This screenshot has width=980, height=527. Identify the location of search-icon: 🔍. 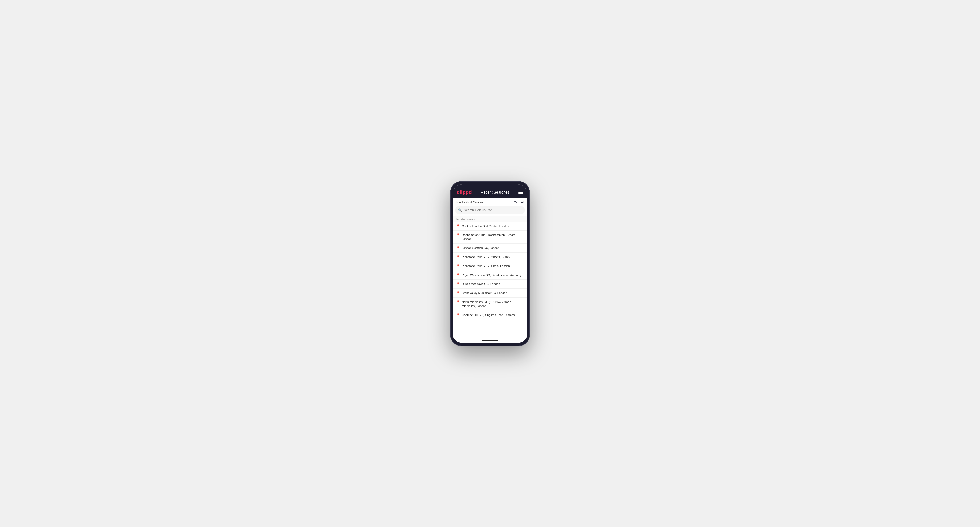
(460, 210).